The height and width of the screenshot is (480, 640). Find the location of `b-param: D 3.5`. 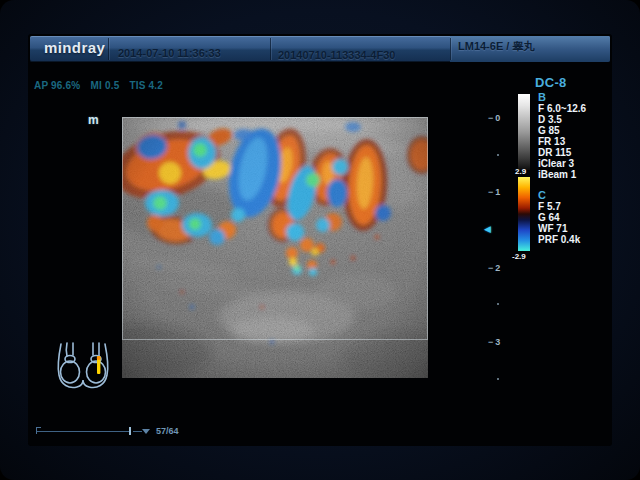

b-param: D 3.5 is located at coordinates (562, 120).